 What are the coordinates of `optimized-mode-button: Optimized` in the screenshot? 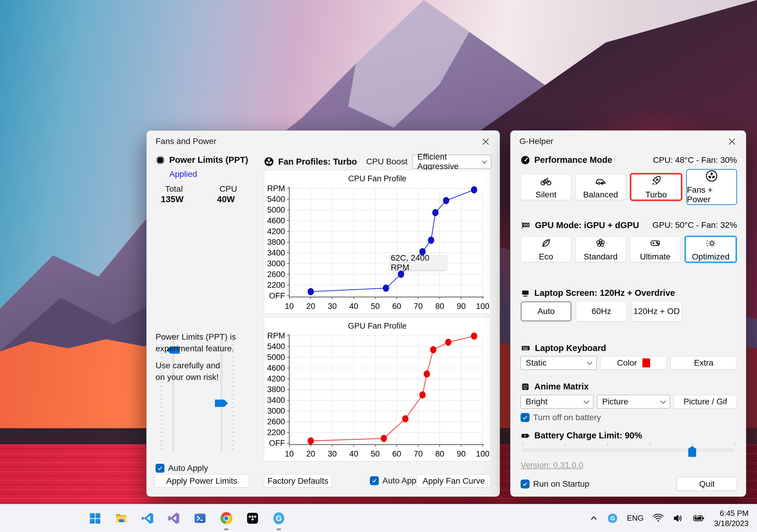 It's located at (711, 249).